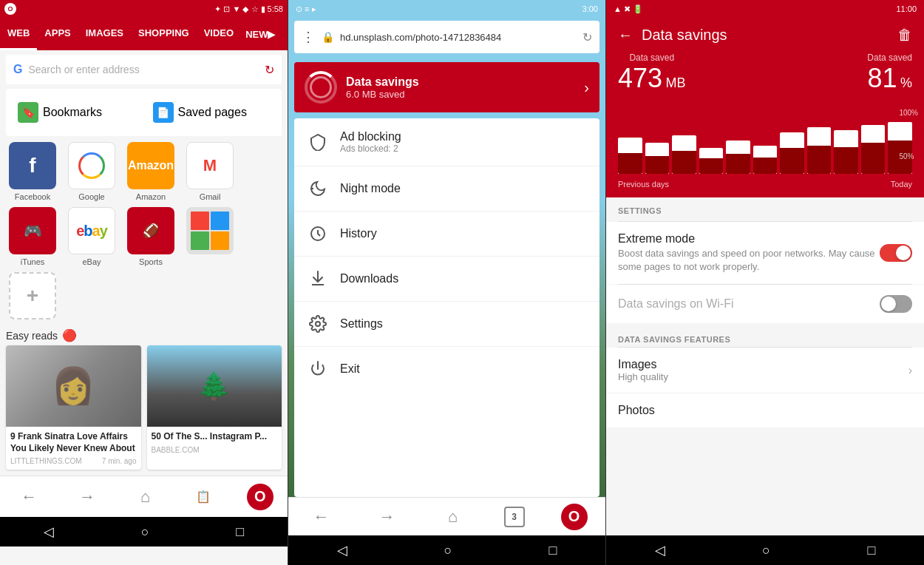 The image size is (924, 565). What do you see at coordinates (446, 369) in the screenshot?
I see `menu-item-exit: Exit` at bounding box center [446, 369].